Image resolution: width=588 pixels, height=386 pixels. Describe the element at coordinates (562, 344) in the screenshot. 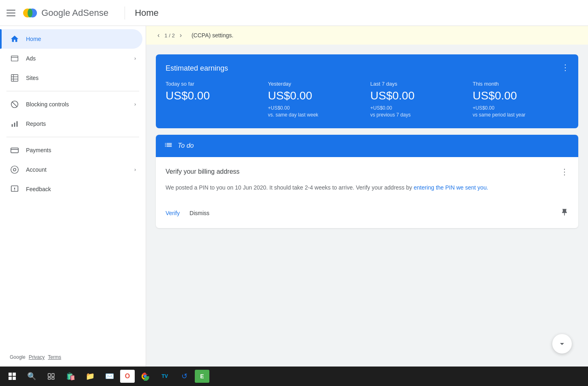

I see `scroll-down-button` at that location.